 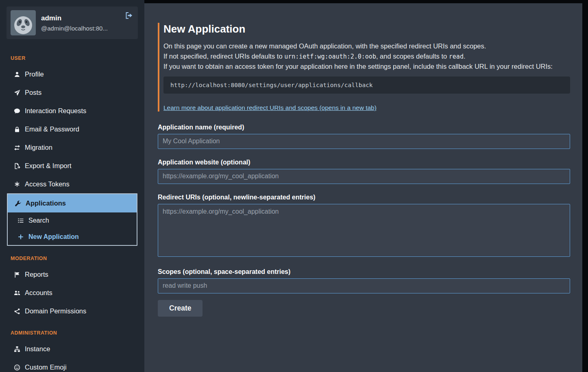 I want to click on list-icon, so click(x=21, y=221).